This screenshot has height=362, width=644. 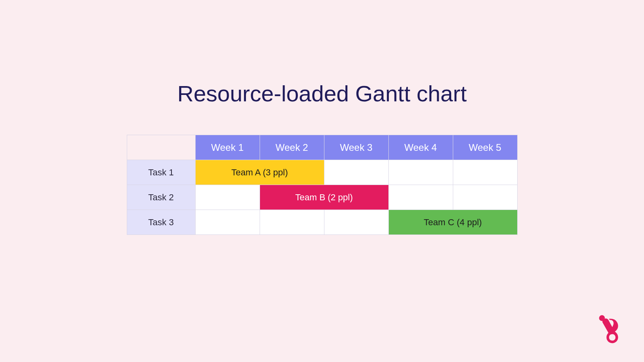 I want to click on row-label-task-3: Task 3, so click(x=161, y=222).